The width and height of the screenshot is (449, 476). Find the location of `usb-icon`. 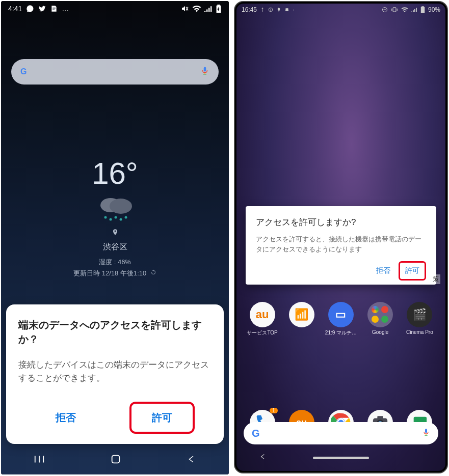

usb-icon is located at coordinates (262, 10).